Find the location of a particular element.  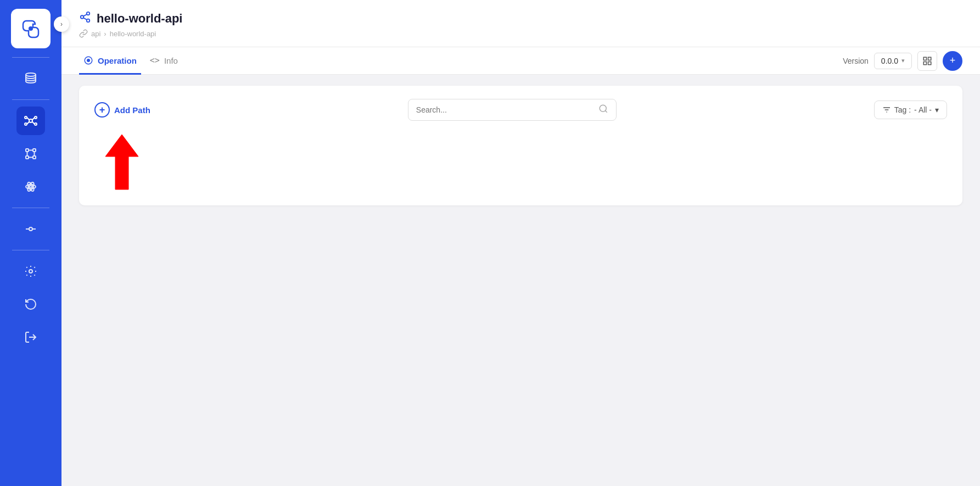

signout-icon is located at coordinates (31, 337).